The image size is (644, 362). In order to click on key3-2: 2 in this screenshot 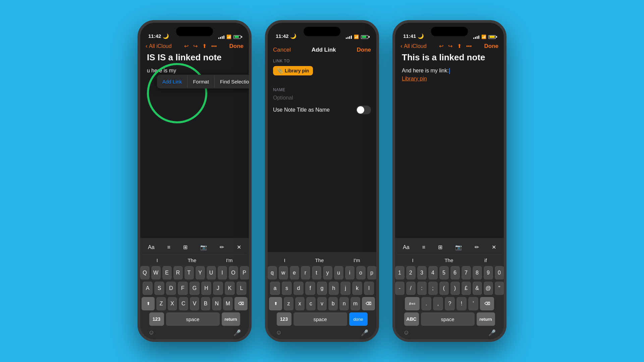, I will do `click(411, 273)`.